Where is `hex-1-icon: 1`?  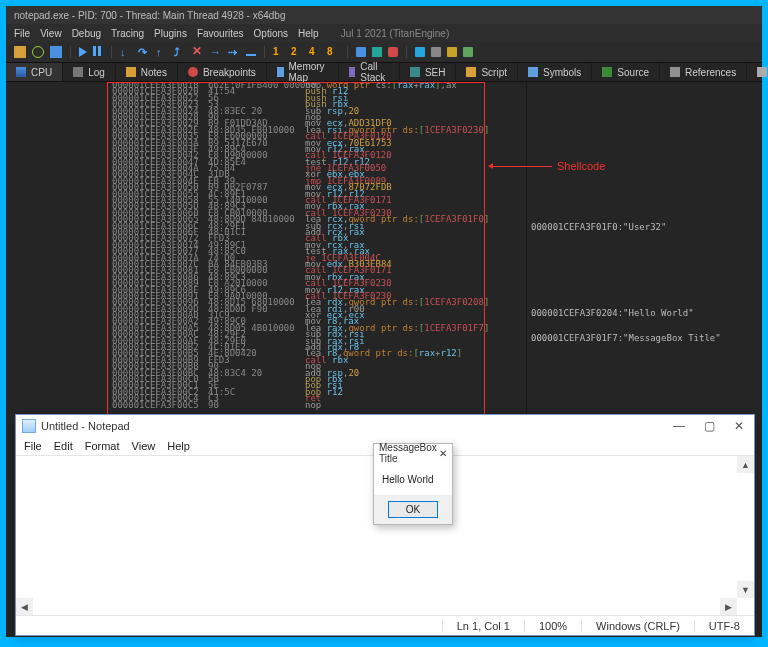 hex-1-icon: 1 is located at coordinates (279, 52).